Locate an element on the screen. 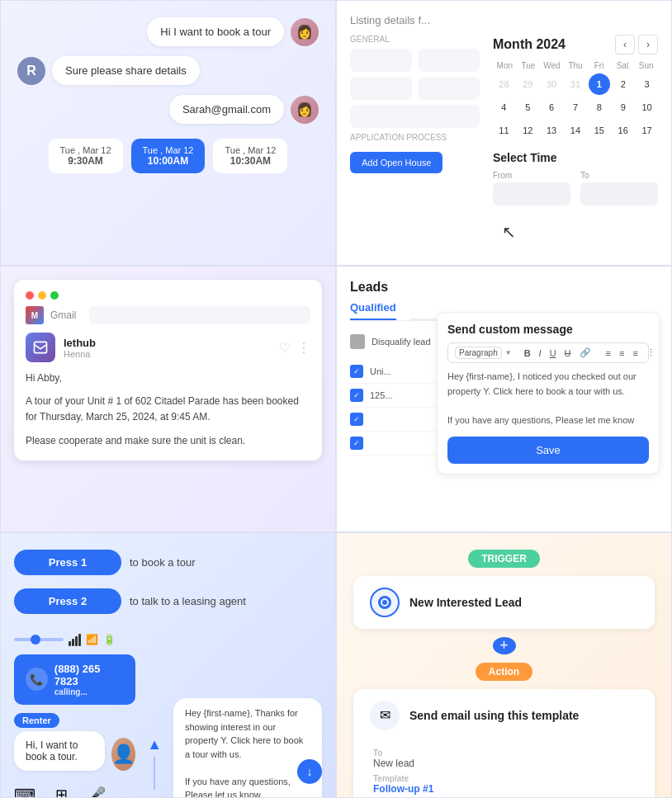  underline-button: U is located at coordinates (553, 353).